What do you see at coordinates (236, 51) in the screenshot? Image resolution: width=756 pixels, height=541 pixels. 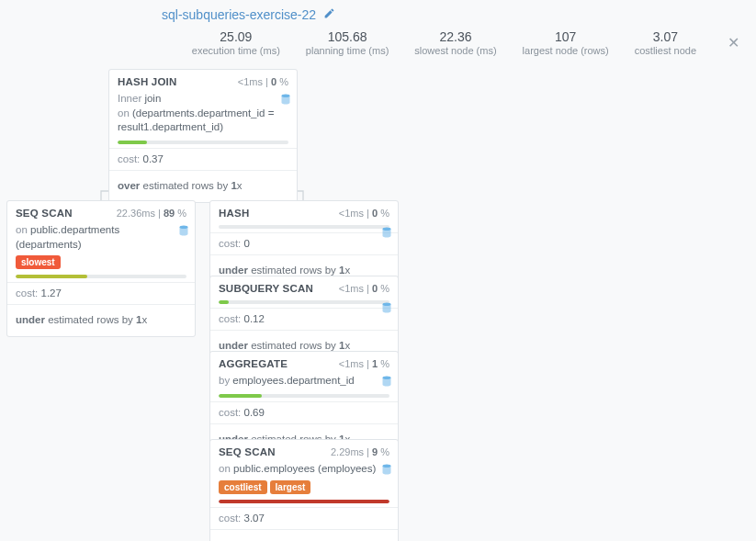 I see `stat-exec-lbl: execution time (ms)` at bounding box center [236, 51].